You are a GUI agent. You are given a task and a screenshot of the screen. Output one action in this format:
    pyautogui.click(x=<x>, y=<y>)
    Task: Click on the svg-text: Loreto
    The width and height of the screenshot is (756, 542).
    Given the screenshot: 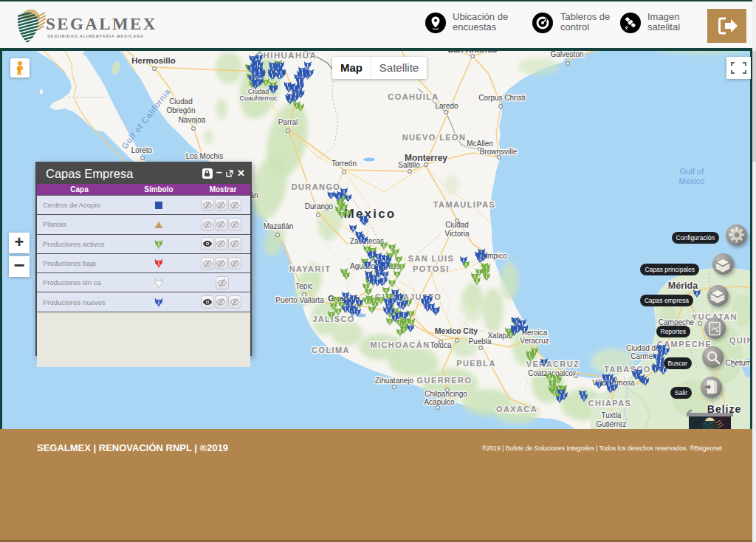 What is the action you would take?
    pyautogui.click(x=142, y=151)
    